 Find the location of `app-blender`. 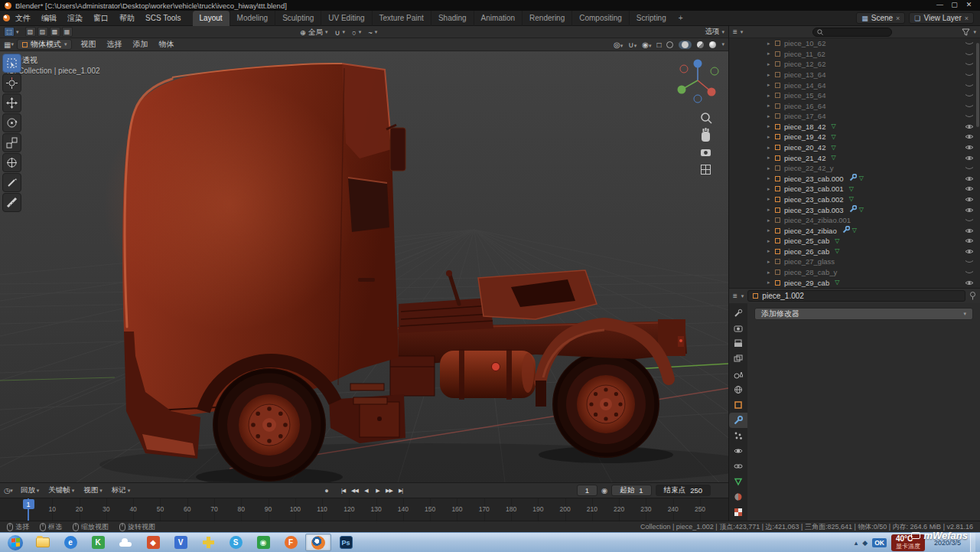

app-blender is located at coordinates (318, 542).